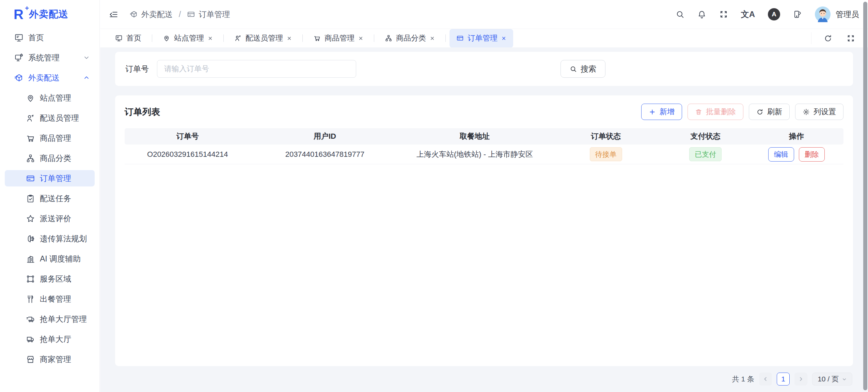  Describe the element at coordinates (724, 14) in the screenshot. I see `fullscreen-icon` at that location.